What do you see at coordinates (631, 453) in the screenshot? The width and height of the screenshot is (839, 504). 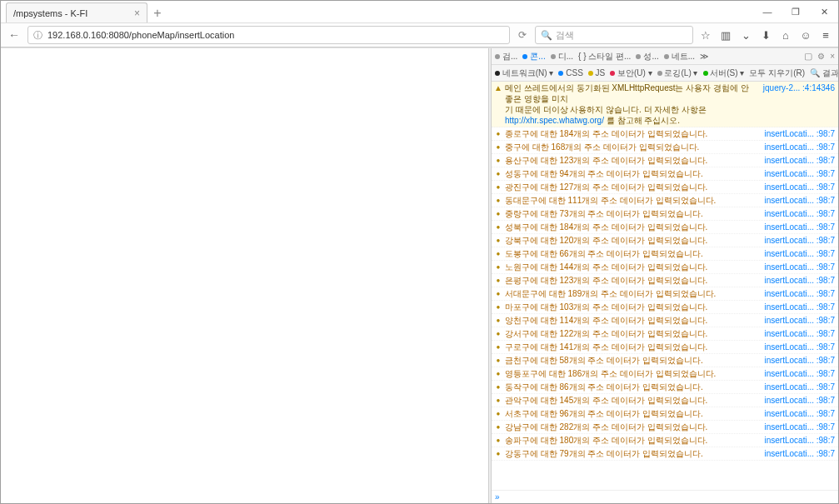 I see `log-text: 강동구에 대한 79개의 주소 데이터가 입력되었습니다.` at bounding box center [631, 453].